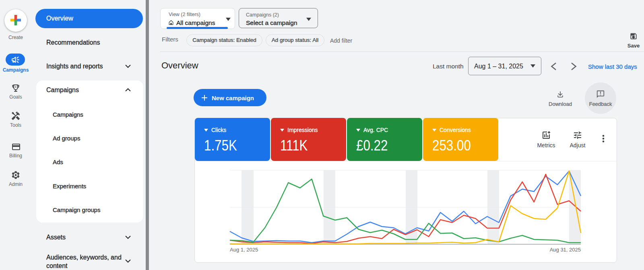 The width and height of the screenshot is (644, 270). I want to click on svg-text: Aug 1, 2025, so click(244, 249).